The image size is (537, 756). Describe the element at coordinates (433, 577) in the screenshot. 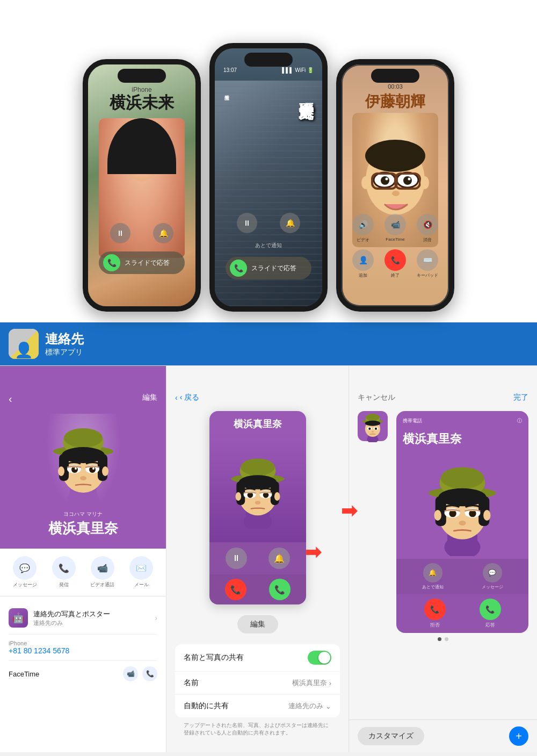

I see `cs-notify-btn: 🔔 あとで通知` at that location.